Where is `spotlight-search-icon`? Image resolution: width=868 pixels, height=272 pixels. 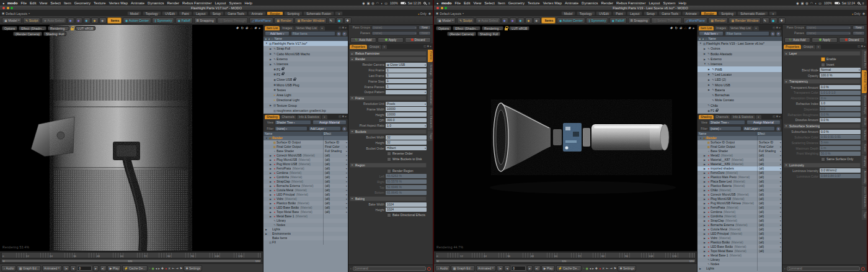
spotlight-search-icon is located at coordinates (425, 3).